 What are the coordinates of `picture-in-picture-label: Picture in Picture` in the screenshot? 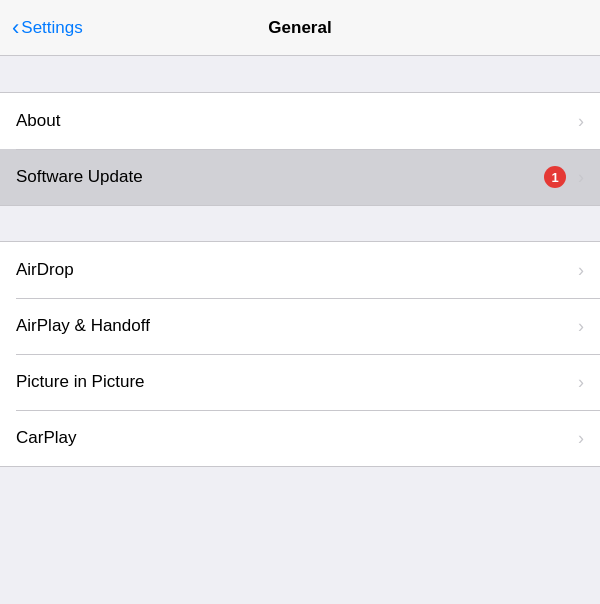 It's located at (295, 382).